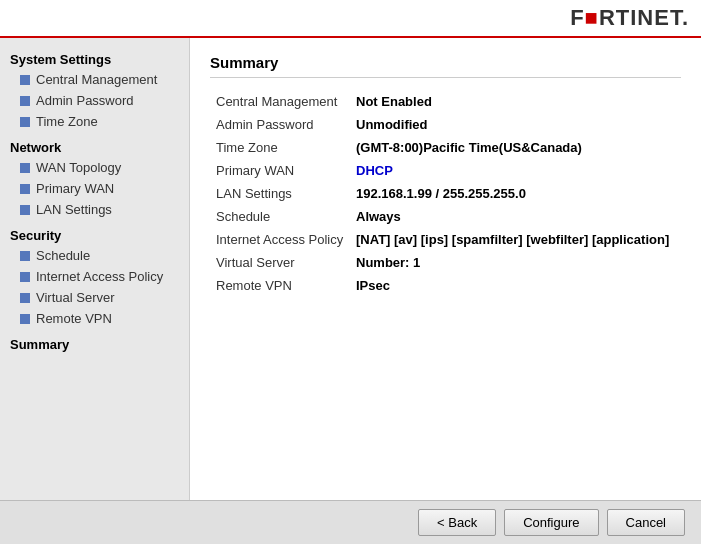 Image resolution: width=701 pixels, height=544 pixels. Describe the element at coordinates (85, 100) in the screenshot. I see `sidebar-item-label: Admin Password` at that location.